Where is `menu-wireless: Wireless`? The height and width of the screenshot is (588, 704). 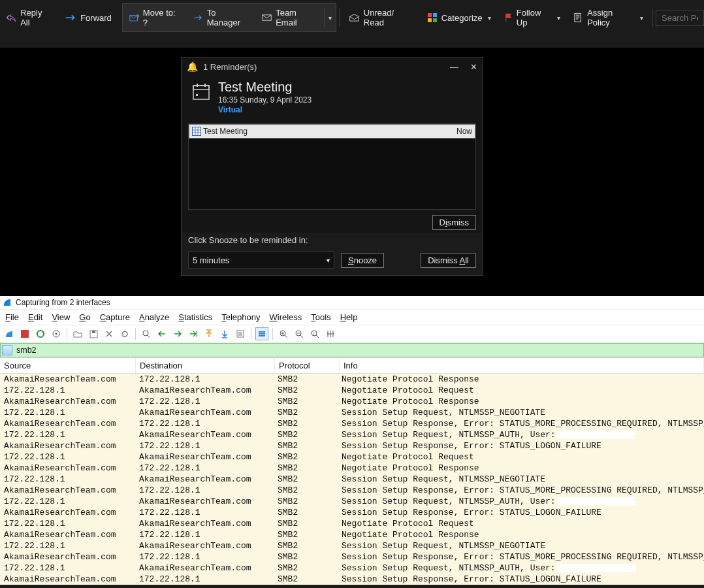
menu-wireless: Wireless is located at coordinates (286, 318).